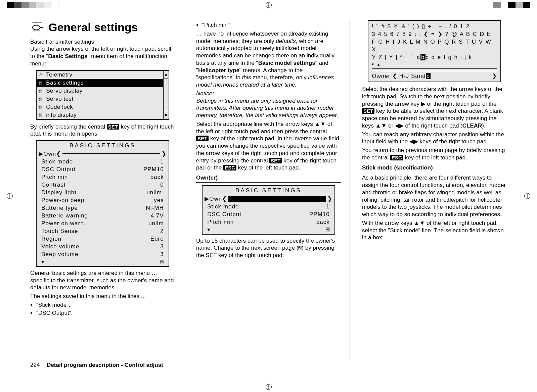 The image size is (537, 392). What do you see at coordinates (166, 95) in the screenshot?
I see `lcd-scrollbar: ▴ ▾` at bounding box center [166, 95].